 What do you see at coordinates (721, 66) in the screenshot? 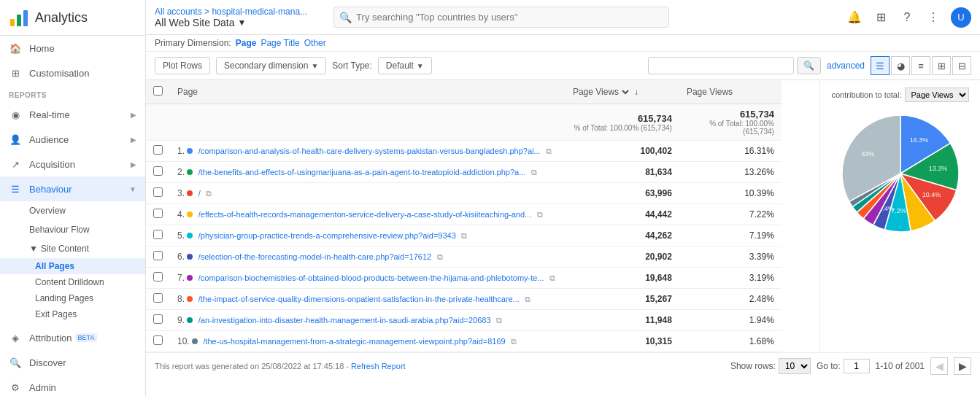
I see `table-search-input` at bounding box center [721, 66].